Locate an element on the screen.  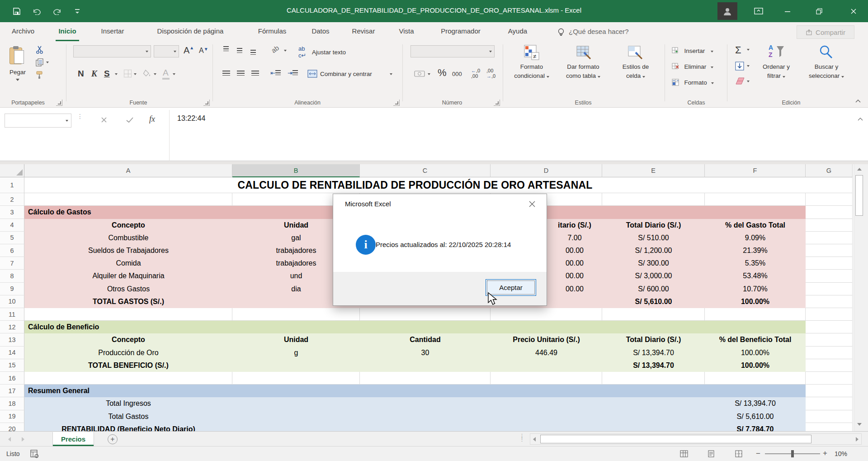
font-size-combo is located at coordinates (166, 52).